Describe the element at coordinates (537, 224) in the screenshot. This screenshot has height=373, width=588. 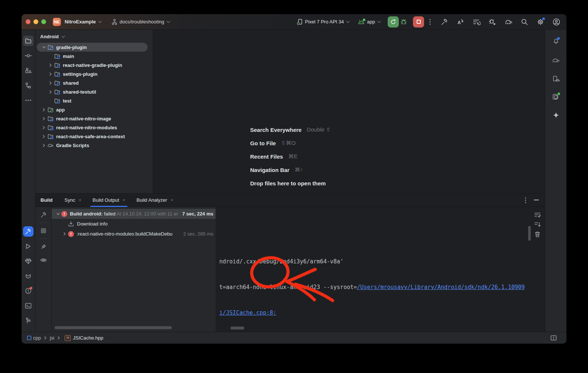
I see `scroll-to-end-icon` at that location.